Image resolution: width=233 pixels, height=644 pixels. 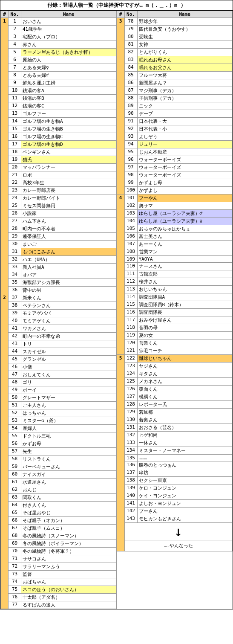 What do you see at coordinates (175, 320) in the screenshot?
I see `table-row: 117おみやげ屋さん` at bounding box center [175, 320].